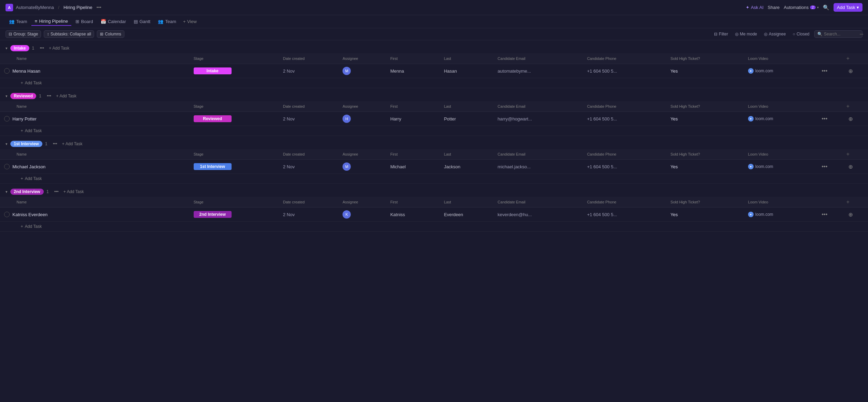 This screenshot has width=868, height=402. Describe the element at coordinates (841, 34) in the screenshot. I see `search-input` at that location.